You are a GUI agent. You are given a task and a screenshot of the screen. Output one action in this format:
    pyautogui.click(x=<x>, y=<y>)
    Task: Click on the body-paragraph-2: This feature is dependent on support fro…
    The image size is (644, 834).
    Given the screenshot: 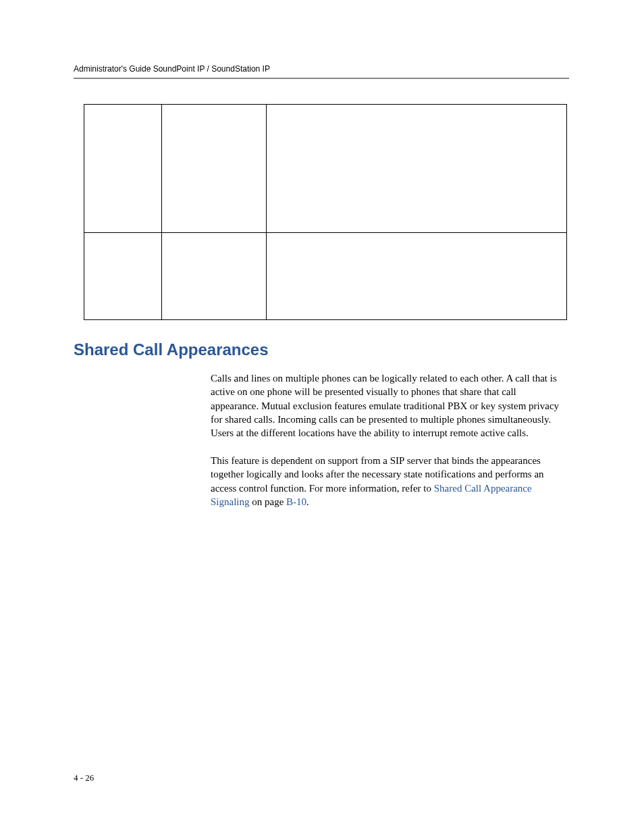 What is the action you would take?
    pyautogui.click(x=387, y=481)
    